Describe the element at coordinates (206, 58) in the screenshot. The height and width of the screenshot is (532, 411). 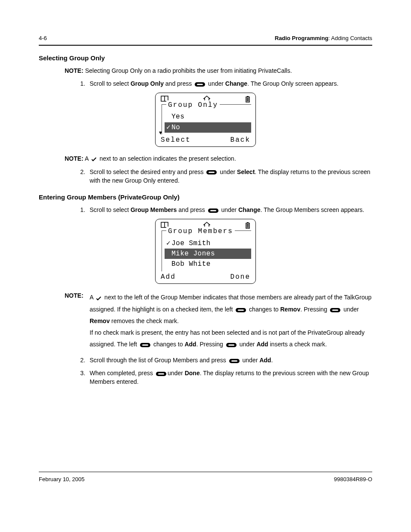
I see `heading-selecting-group-only: Selecting Group Only` at that location.